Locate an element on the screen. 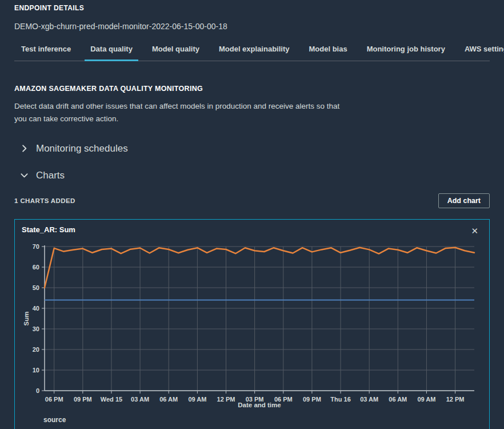 The height and width of the screenshot is (429, 504). tab-model-bias: Model bias is located at coordinates (328, 53).